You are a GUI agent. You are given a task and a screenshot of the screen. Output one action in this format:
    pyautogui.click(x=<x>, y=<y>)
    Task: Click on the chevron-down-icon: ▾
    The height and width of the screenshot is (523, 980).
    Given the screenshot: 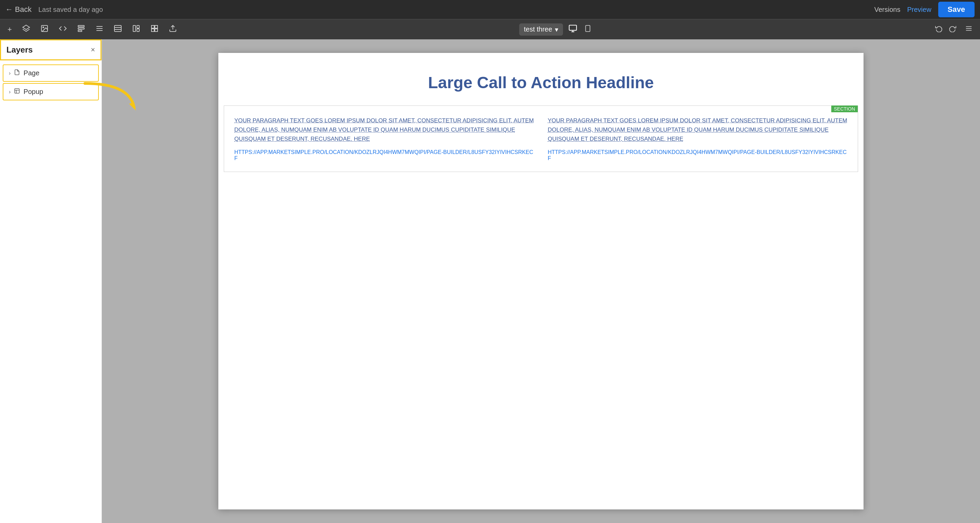 What is the action you would take?
    pyautogui.click(x=556, y=30)
    